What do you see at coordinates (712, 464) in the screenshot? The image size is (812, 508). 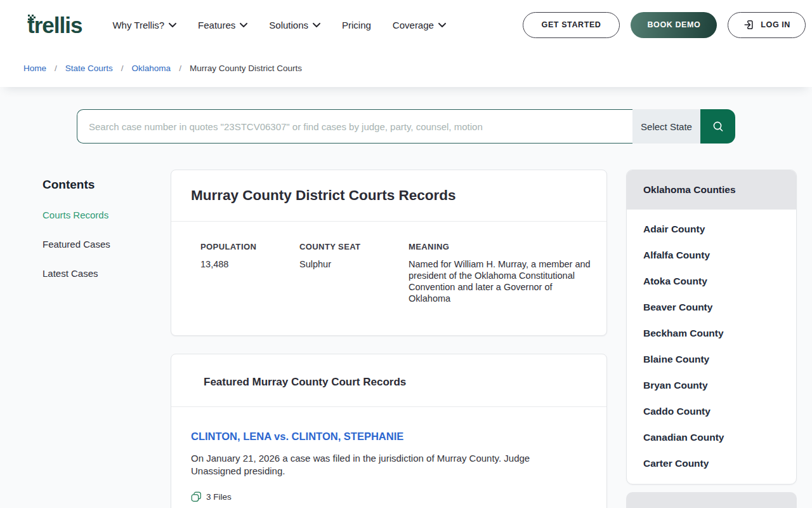 I see `county-link: Carter County` at bounding box center [712, 464].